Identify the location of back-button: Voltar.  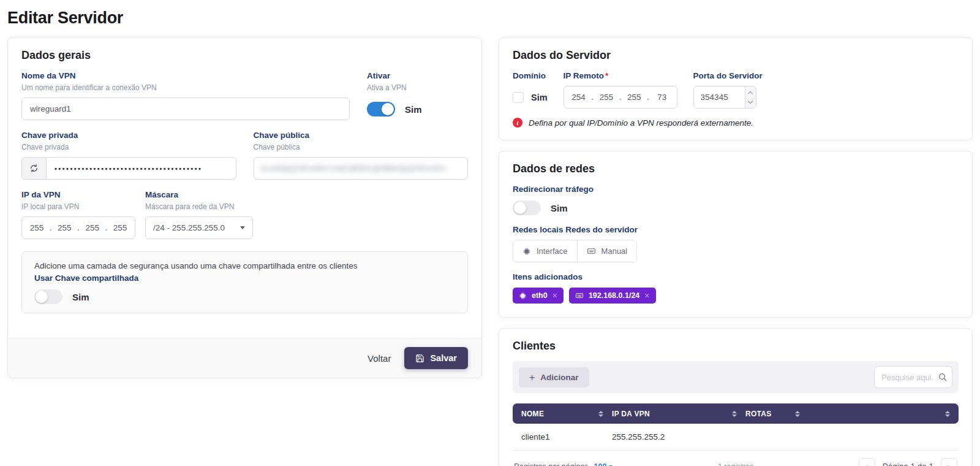
(379, 358).